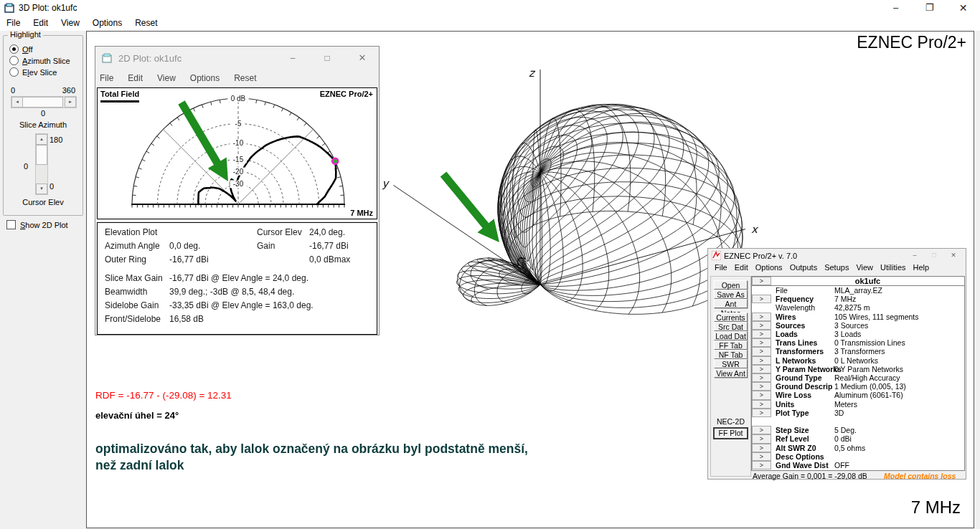 The height and width of the screenshot is (529, 980). Describe the element at coordinates (70, 102) in the screenshot. I see `scroll-right-icon: ►` at that location.